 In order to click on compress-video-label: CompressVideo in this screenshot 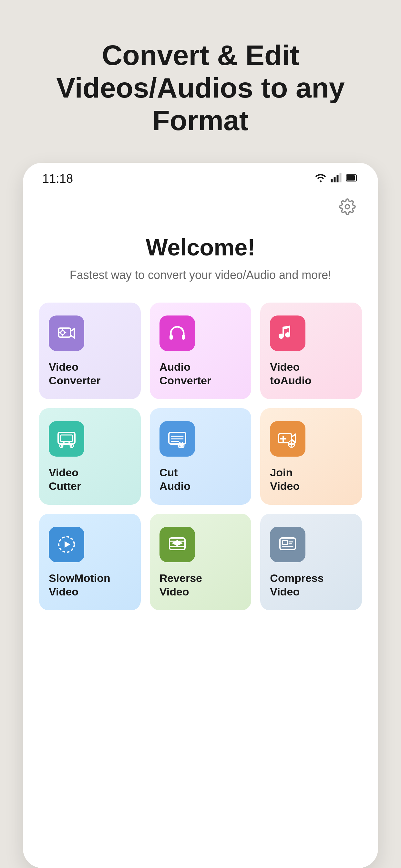, I will do `click(297, 585)`.